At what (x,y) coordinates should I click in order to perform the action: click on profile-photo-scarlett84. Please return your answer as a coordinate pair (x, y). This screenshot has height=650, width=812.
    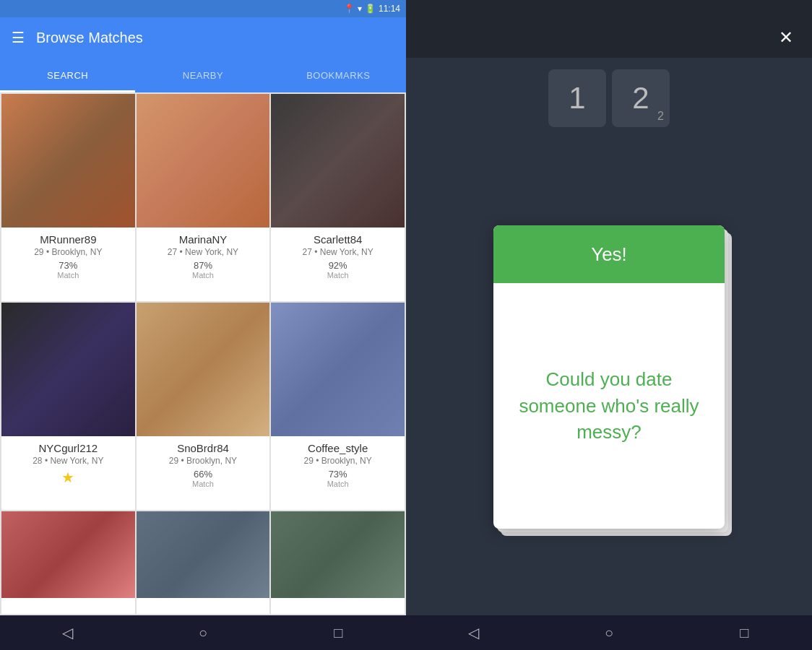
    Looking at the image, I should click on (338, 160).